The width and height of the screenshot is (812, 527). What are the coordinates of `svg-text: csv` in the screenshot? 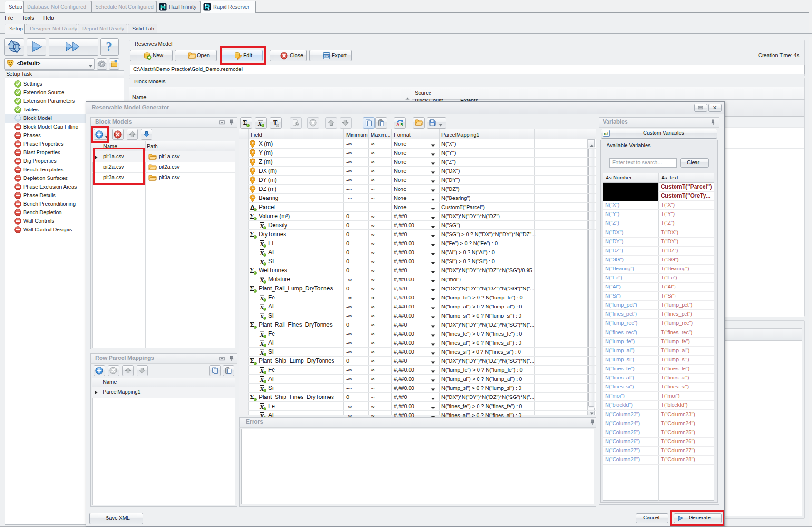 It's located at (326, 56).